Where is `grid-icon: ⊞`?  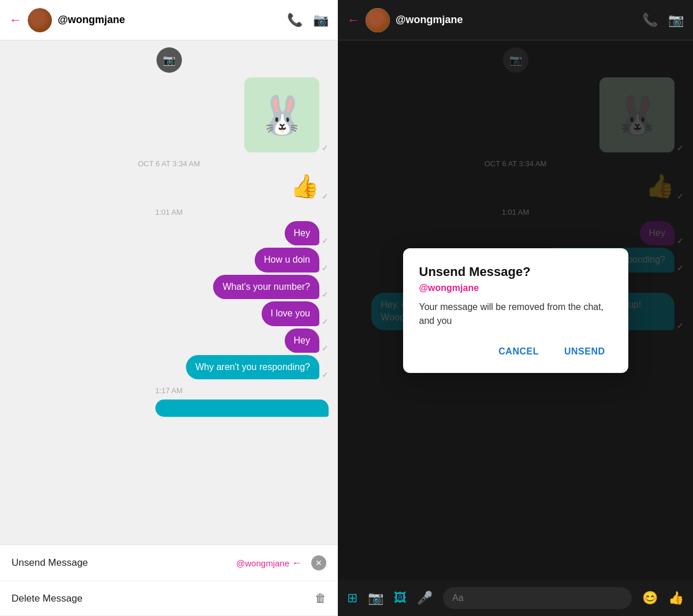
grid-icon: ⊞ is located at coordinates (352, 598).